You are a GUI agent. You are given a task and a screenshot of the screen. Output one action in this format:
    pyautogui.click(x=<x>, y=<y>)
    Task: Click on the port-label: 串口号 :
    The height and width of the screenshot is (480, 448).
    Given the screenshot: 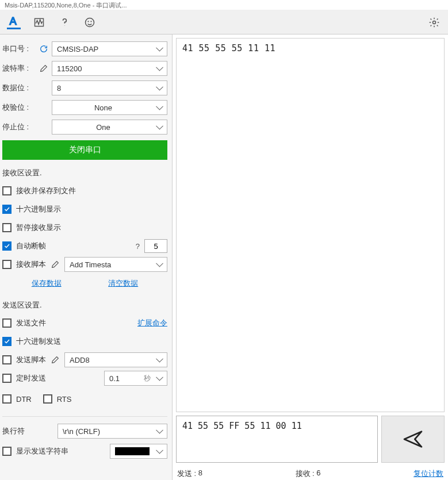 What is the action you would take?
    pyautogui.click(x=19, y=49)
    